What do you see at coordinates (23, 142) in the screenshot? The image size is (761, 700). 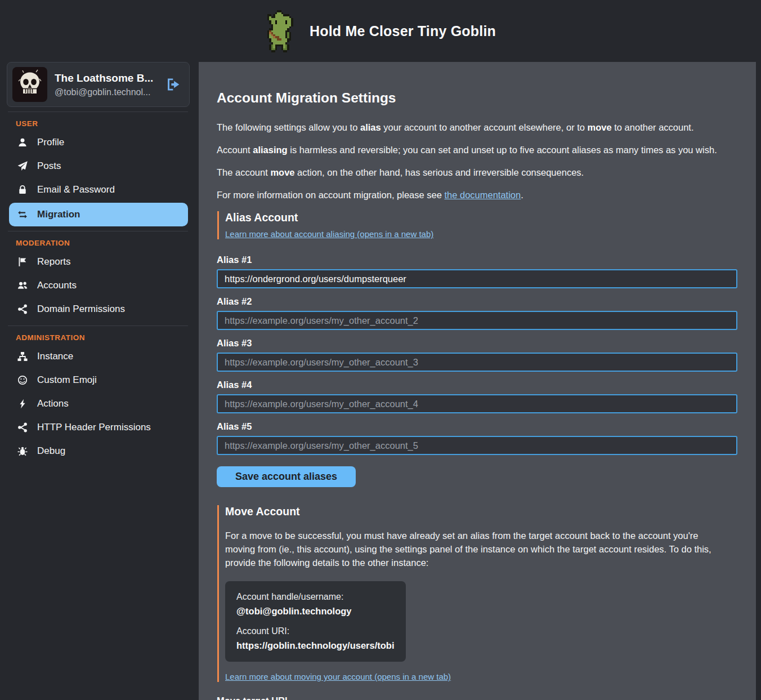 I see `user-icon` at bounding box center [23, 142].